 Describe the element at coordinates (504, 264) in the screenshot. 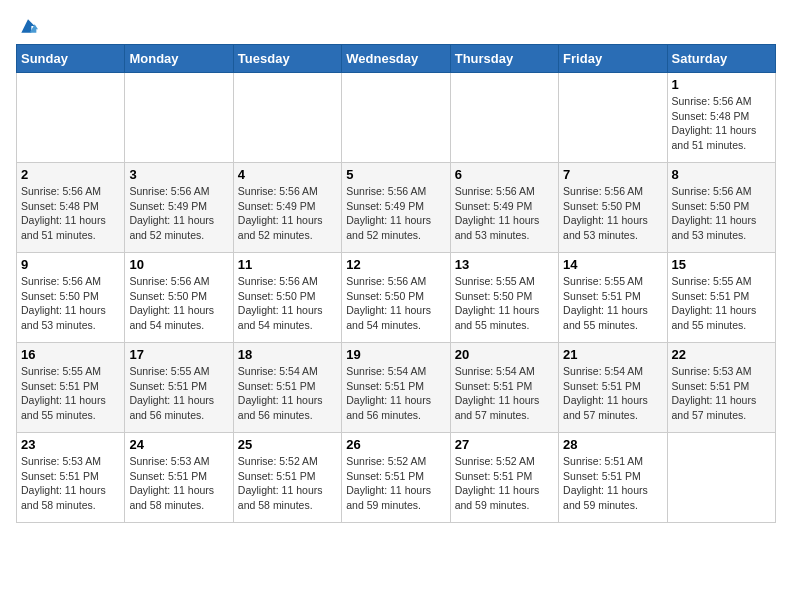

I see `day-number: 13` at that location.